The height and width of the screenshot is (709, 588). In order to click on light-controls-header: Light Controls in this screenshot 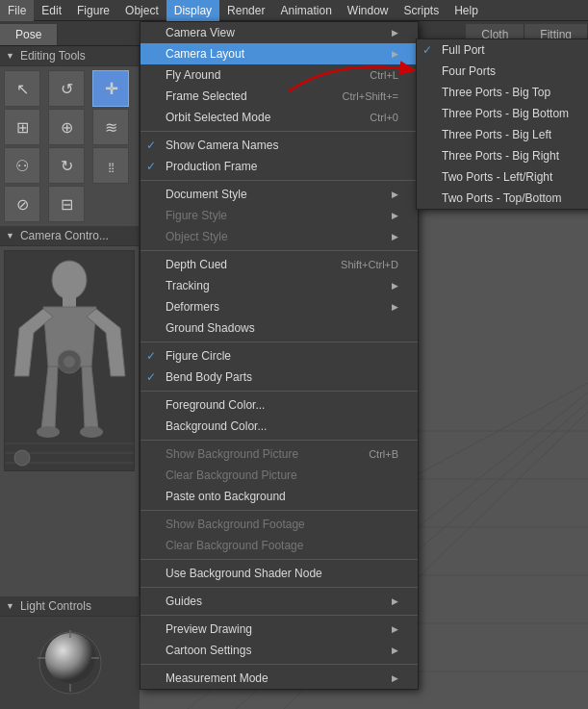, I will do `click(69, 606)`.